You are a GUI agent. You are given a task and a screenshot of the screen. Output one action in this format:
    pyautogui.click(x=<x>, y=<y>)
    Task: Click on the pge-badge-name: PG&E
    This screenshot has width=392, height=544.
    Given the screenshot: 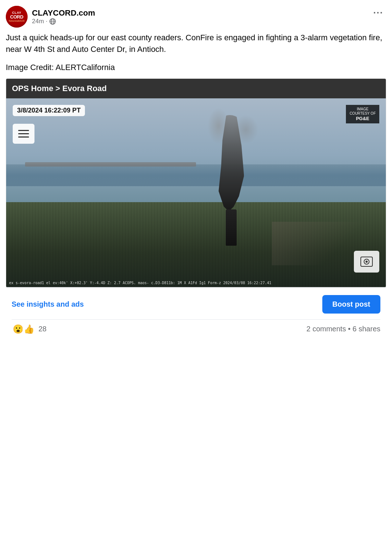 What is the action you would take?
    pyautogui.click(x=363, y=119)
    